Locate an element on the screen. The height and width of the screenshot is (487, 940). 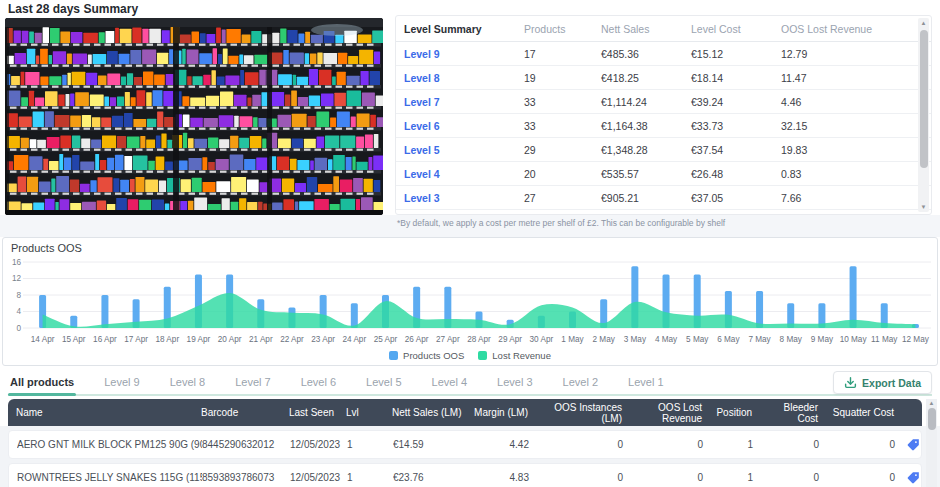
tab-level-1: Level 1 is located at coordinates (646, 382).